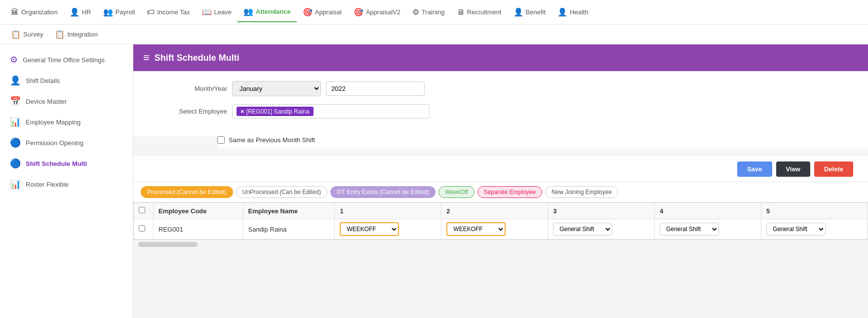 This screenshot has height=318, width=868. Describe the element at coordinates (53, 122) in the screenshot. I see `sidebar-item-employee-mapping-label: Employee Mapping` at that location.